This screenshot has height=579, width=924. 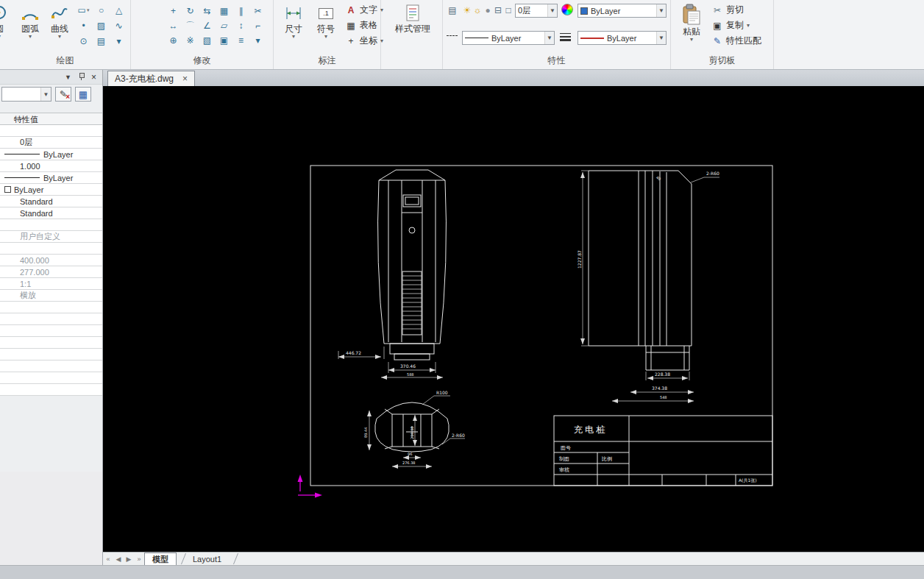 I want to click on rectangle-icon: ▭▾, so click(x=84, y=10).